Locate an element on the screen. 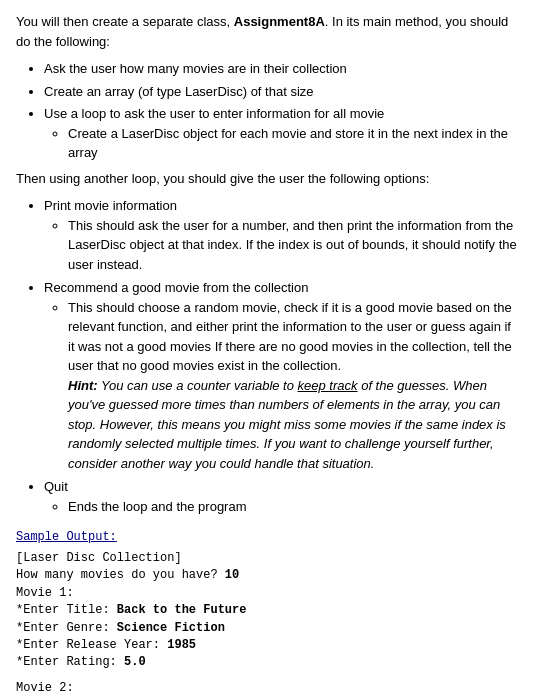 This screenshot has width=533, height=695. intro-paragraph: You will then create a separate class, A… is located at coordinates (266, 32).